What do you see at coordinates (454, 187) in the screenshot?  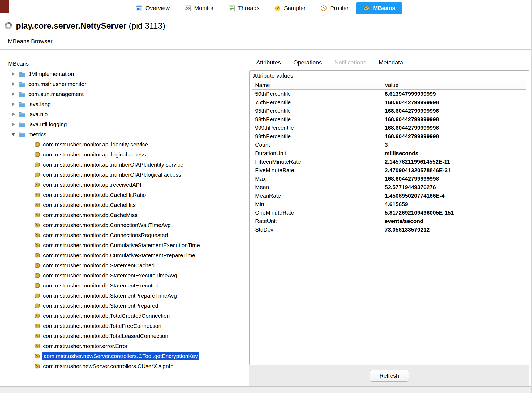 I see `attribute-value: 52.57719449376276` at bounding box center [454, 187].